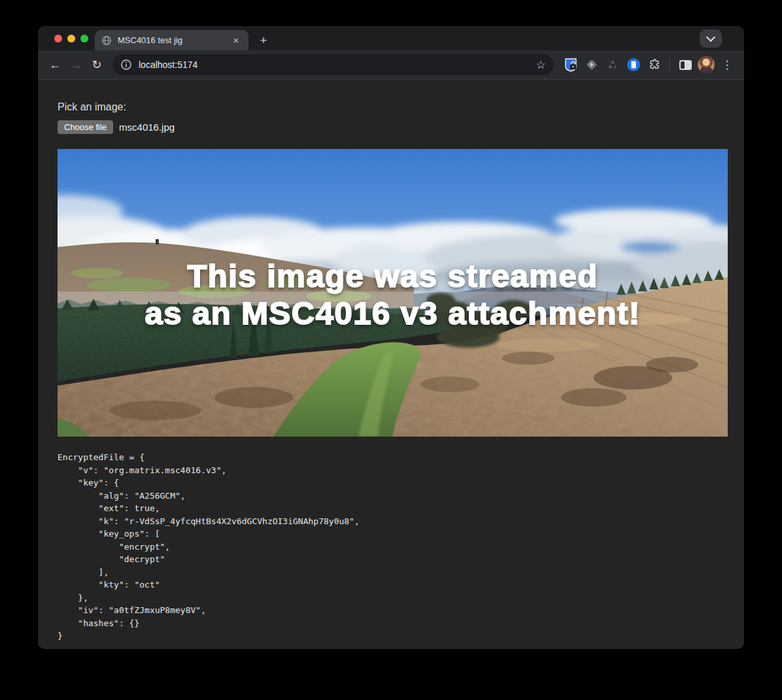 Image resolution: width=782 pixels, height=700 pixels. What do you see at coordinates (391, 107) in the screenshot?
I see `image-picker-label: Pick an image:` at bounding box center [391, 107].